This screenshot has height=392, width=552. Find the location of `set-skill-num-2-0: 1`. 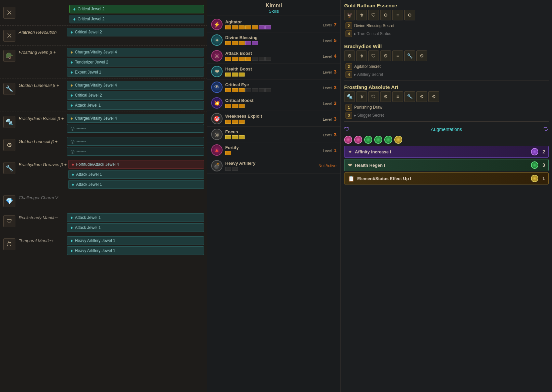

set-skill-num-2-0: 1 is located at coordinates (349, 107).